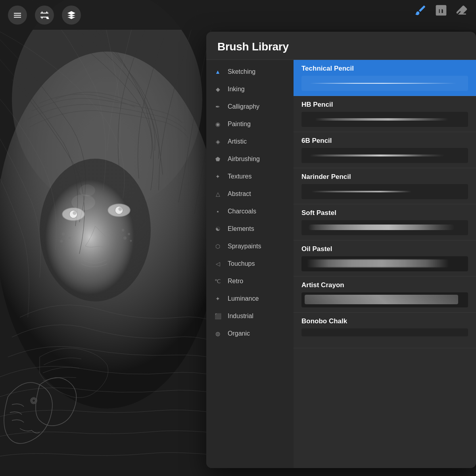 The height and width of the screenshot is (476, 476). I want to click on brush-button, so click(420, 10).